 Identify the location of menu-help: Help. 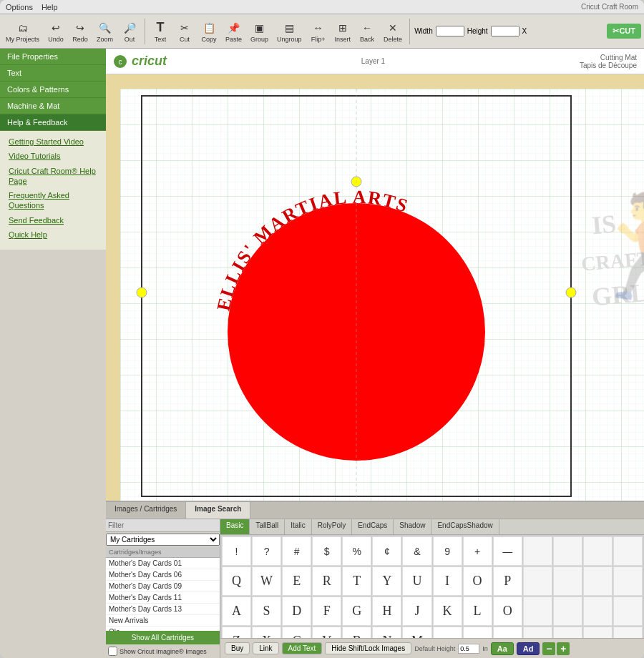
(50, 7).